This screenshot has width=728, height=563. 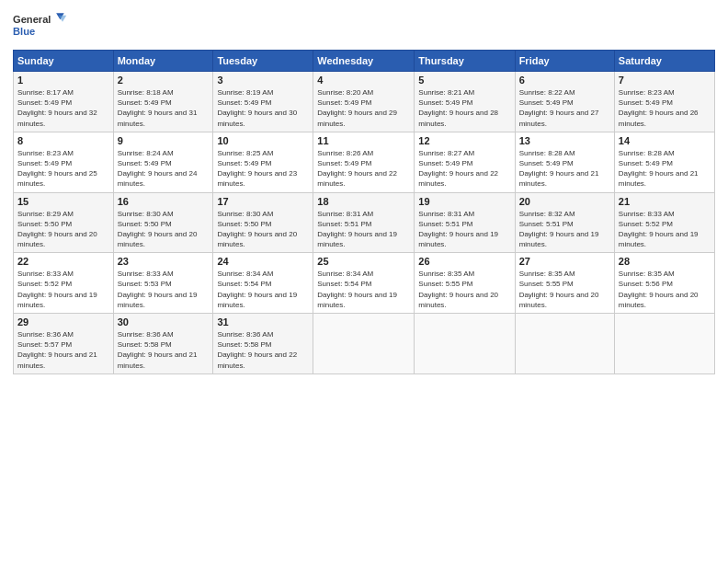 I want to click on calendar-day-cell: 17 Sunrise: 8:30 AM Sunset: 5:50 PM Dayl…, so click(x=263, y=223).